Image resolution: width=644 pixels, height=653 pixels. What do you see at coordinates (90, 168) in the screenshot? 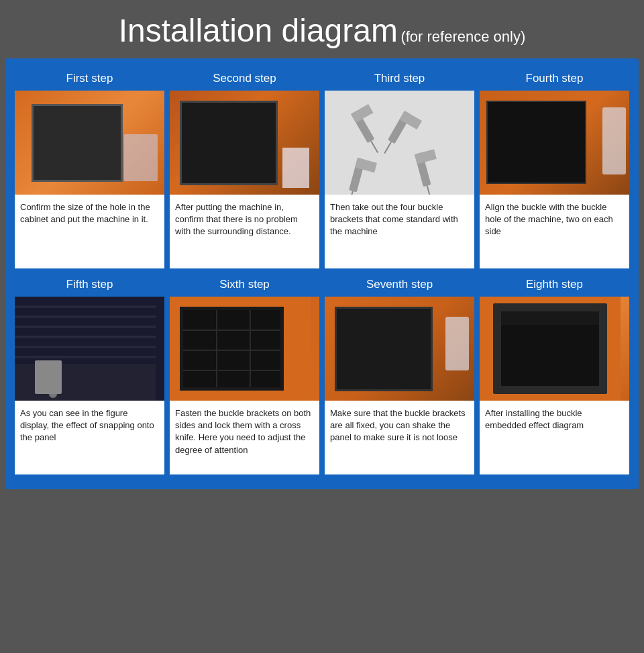
I see `step-card-1: First step Confirm the size of the hole …` at bounding box center [90, 168].